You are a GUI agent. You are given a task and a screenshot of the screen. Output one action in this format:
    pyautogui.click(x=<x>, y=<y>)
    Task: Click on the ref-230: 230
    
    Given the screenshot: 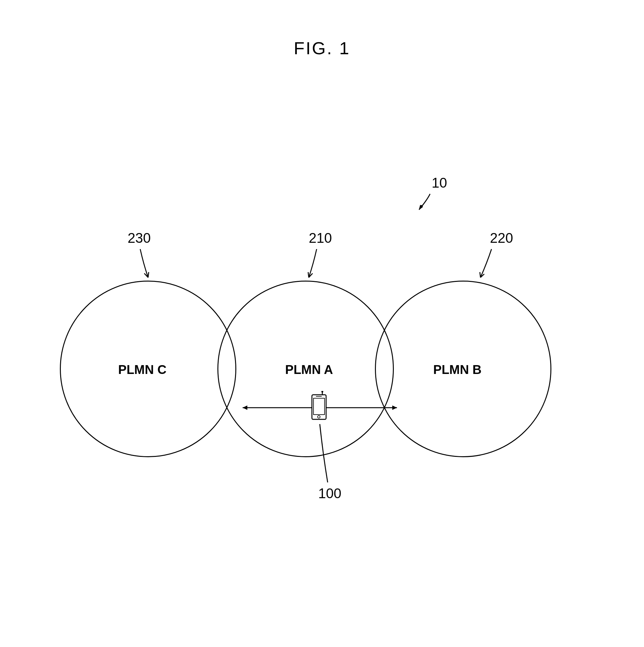 What is the action you would take?
    pyautogui.click(x=139, y=238)
    